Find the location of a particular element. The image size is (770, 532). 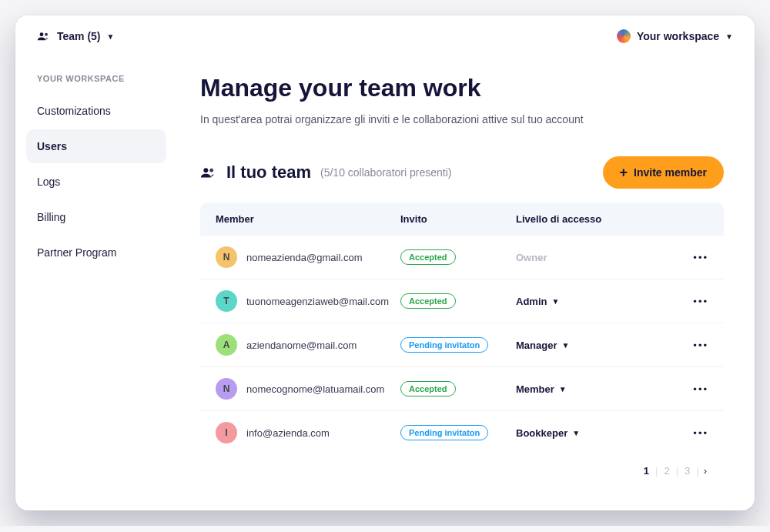

th-member: Member is located at coordinates (308, 219).